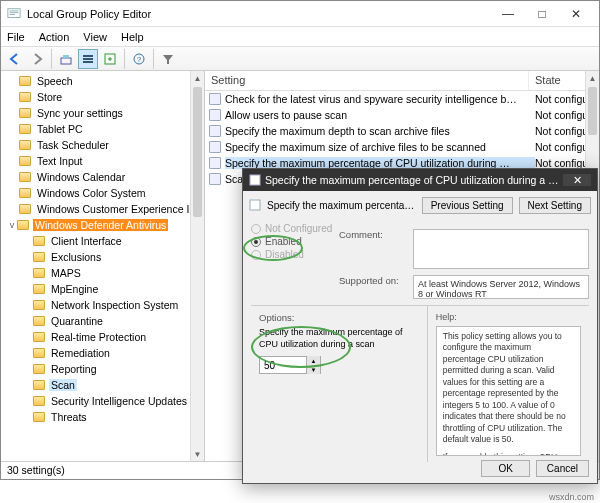 This screenshot has height=503, width=600. Describe the element at coordinates (555, 206) in the screenshot. I see `next-setting-button: Next Setting` at that location.